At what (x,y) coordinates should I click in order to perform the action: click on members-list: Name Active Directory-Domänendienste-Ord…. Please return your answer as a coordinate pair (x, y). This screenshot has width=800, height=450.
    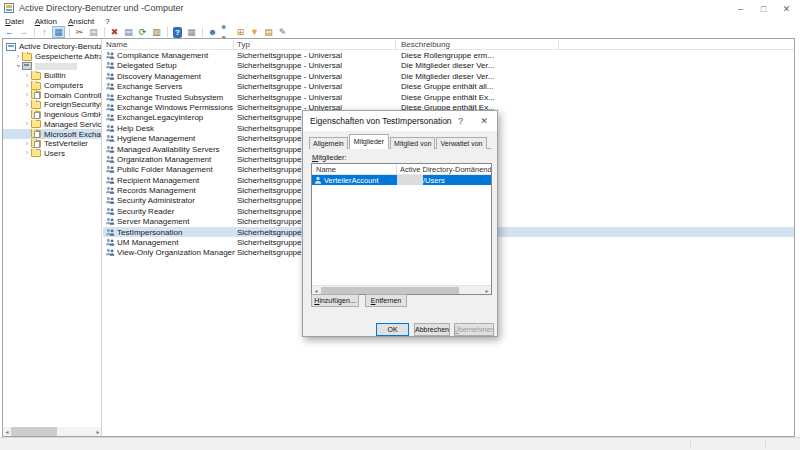
    Looking at the image, I should click on (402, 229).